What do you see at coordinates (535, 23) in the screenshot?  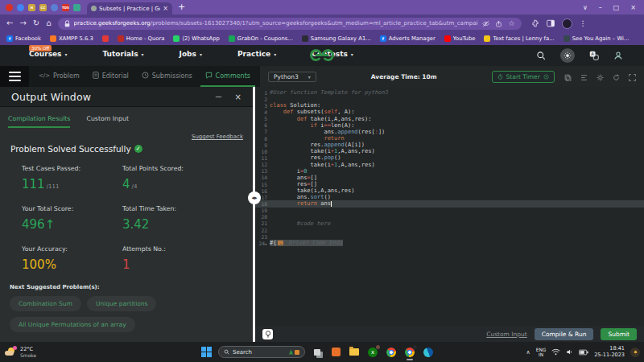 I see `extensions-icon` at bounding box center [535, 23].